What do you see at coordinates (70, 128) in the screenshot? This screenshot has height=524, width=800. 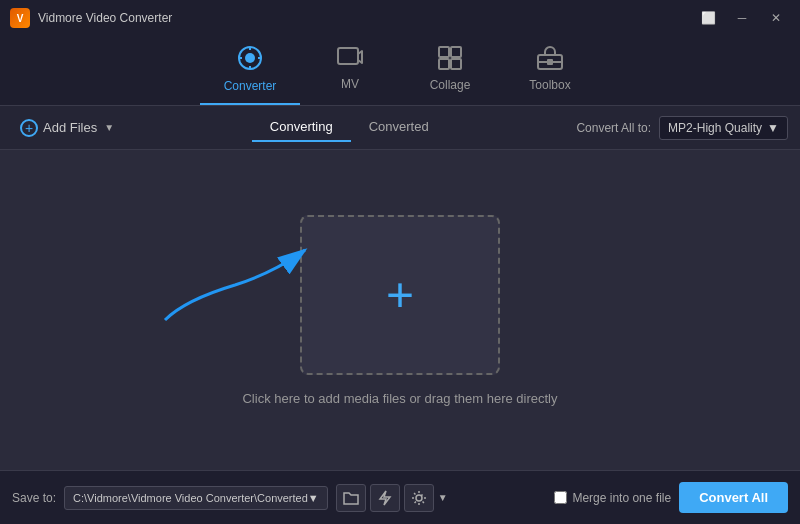 I see `add-files-label: Add Files` at bounding box center [70, 128].